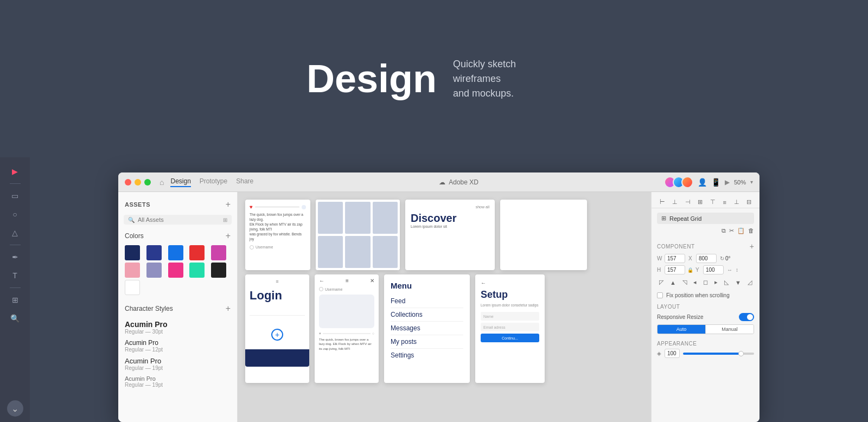 Image resolution: width=868 pixels, height=422 pixels. What do you see at coordinates (178, 204) in the screenshot?
I see `assets-header: ASSETS +` at bounding box center [178, 204].